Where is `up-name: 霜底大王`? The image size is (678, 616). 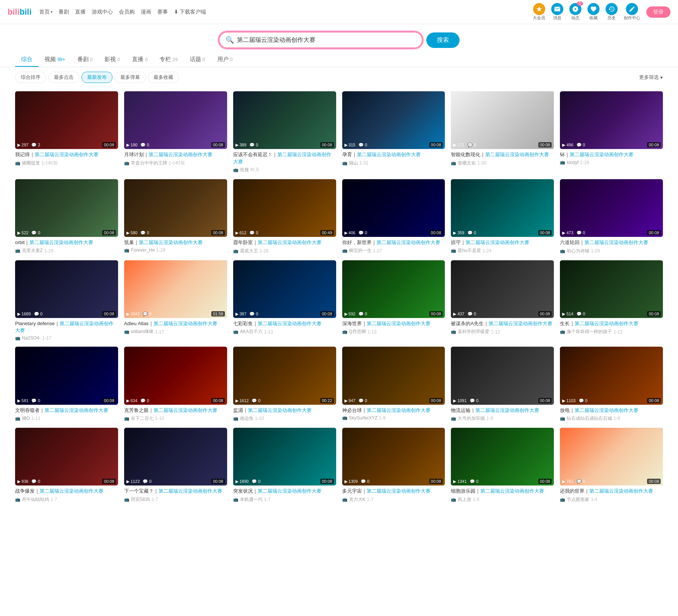
up-name: 霜底大王 is located at coordinates (249, 251).